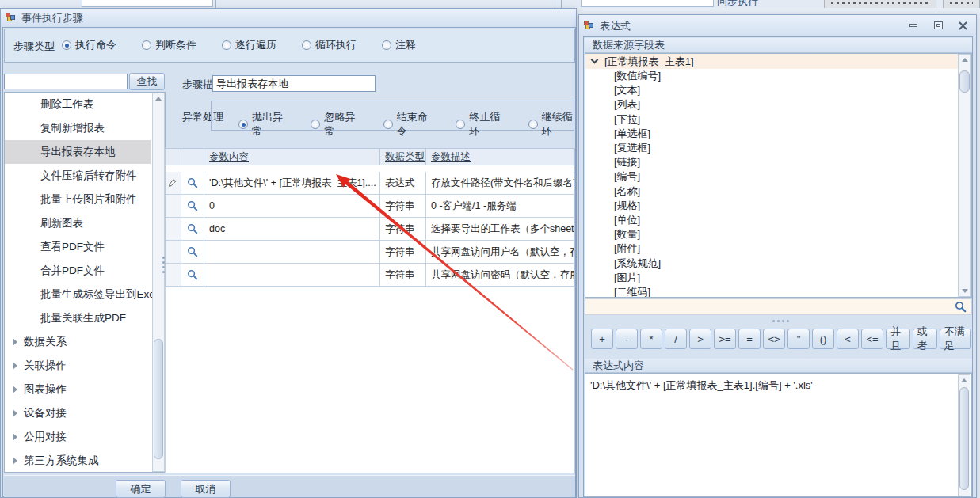 The height and width of the screenshot is (498, 980). What do you see at coordinates (85, 413) in the screenshot?
I see `command-group-item: 设备对接` at bounding box center [85, 413].